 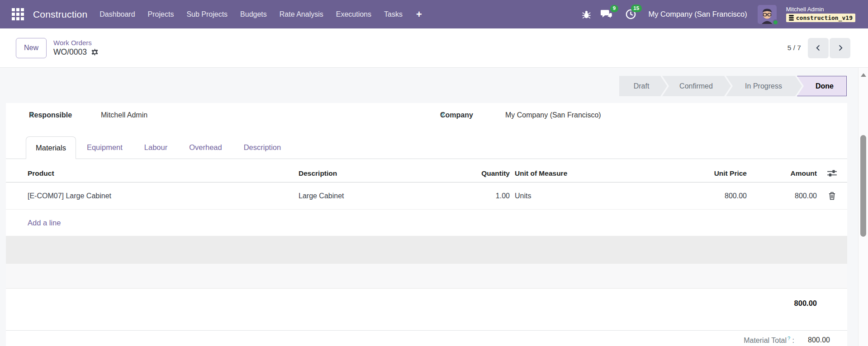 What do you see at coordinates (686, 196) in the screenshot?
I see `cell-unit-price: 800.00` at bounding box center [686, 196].